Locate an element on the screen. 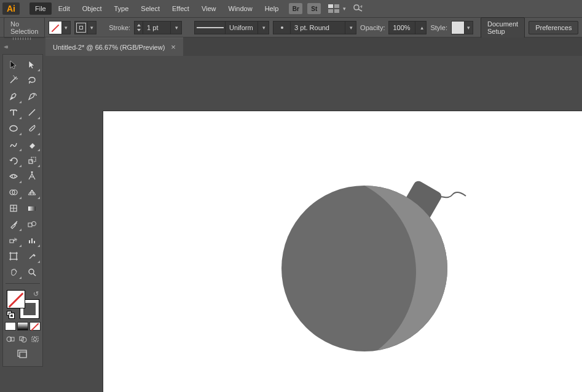 This screenshot has height=392, width=582. preferences-button: Preferences is located at coordinates (553, 28).